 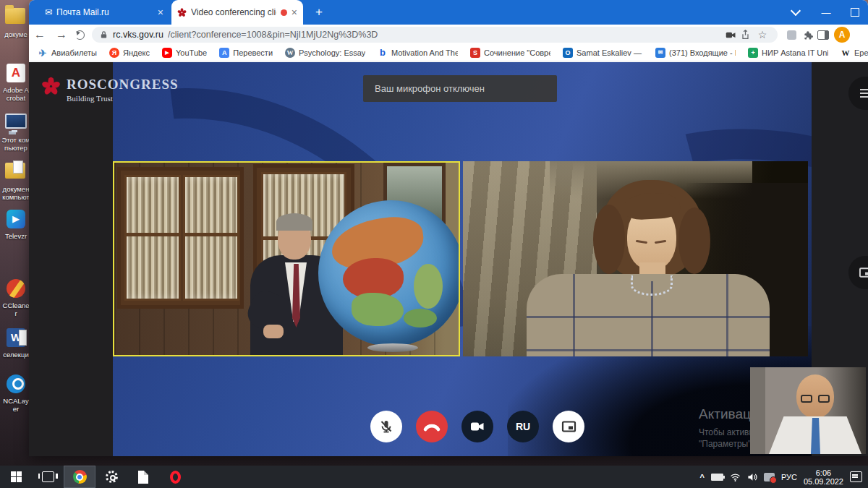 I want to click on desktop-icon-word-doc: W селекци, so click(x=16, y=343).